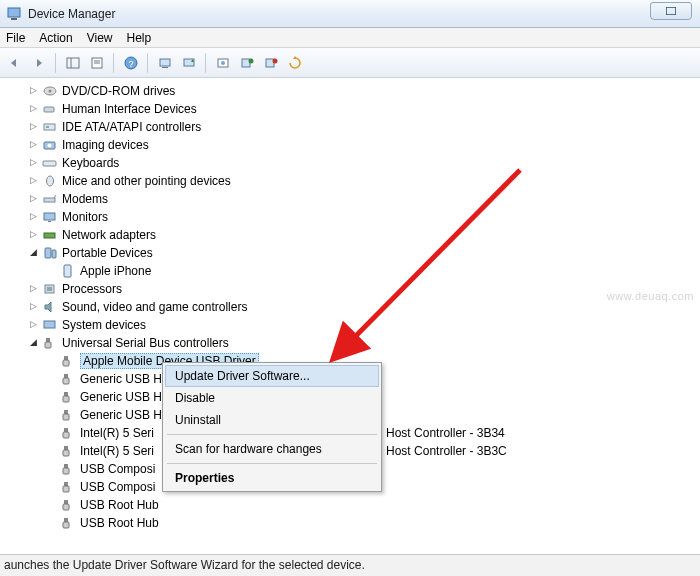 This screenshot has width=700, height=576. I want to click on tree-node-mice: ▷Mice and other pointing devices, so click(363, 181).